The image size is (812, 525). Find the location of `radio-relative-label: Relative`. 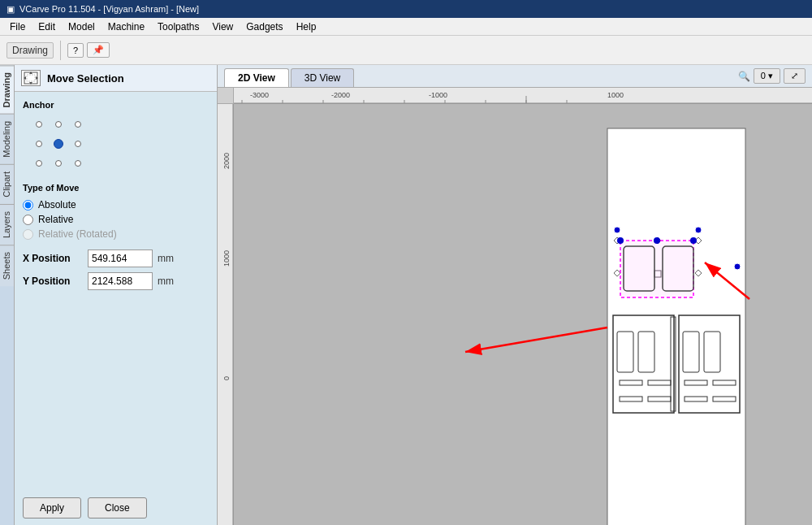

radio-relative-label: Relative is located at coordinates (55, 219).